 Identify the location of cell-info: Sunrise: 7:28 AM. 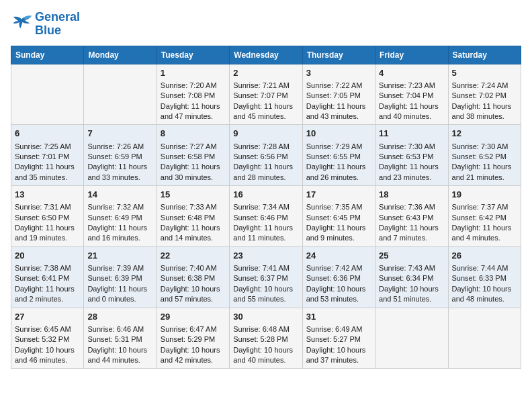
(266, 146).